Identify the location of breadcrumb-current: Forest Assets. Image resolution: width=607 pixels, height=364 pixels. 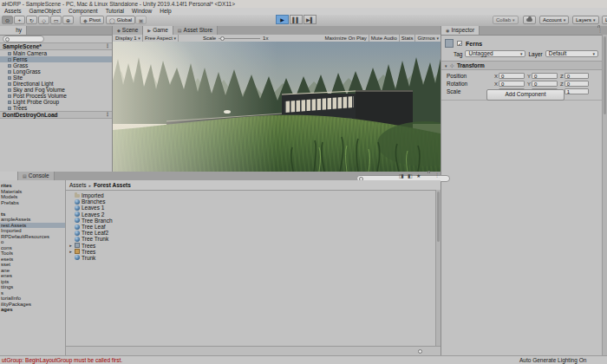
(113, 185).